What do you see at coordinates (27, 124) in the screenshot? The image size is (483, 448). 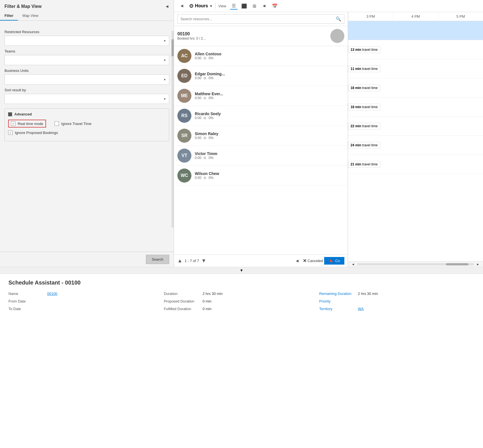 I see `real-time-mode-checkbox-item: Real time mode` at bounding box center [27, 124].